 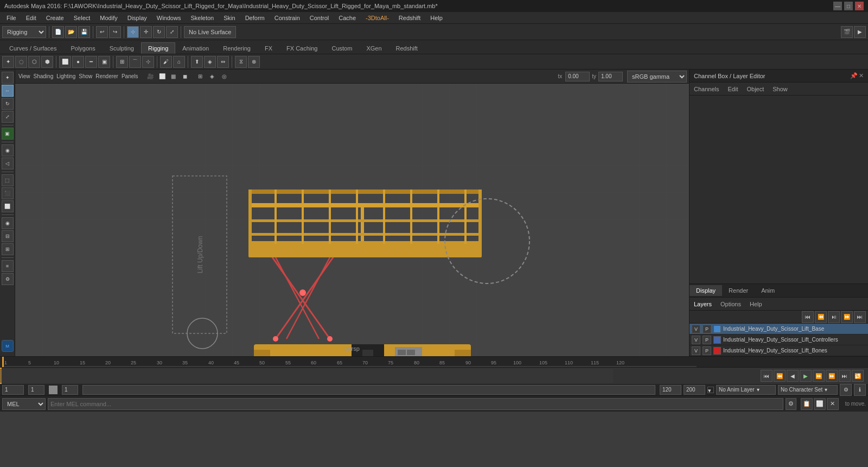 What do you see at coordinates (269, 48) in the screenshot?
I see `tab-fx: FX` at bounding box center [269, 48].